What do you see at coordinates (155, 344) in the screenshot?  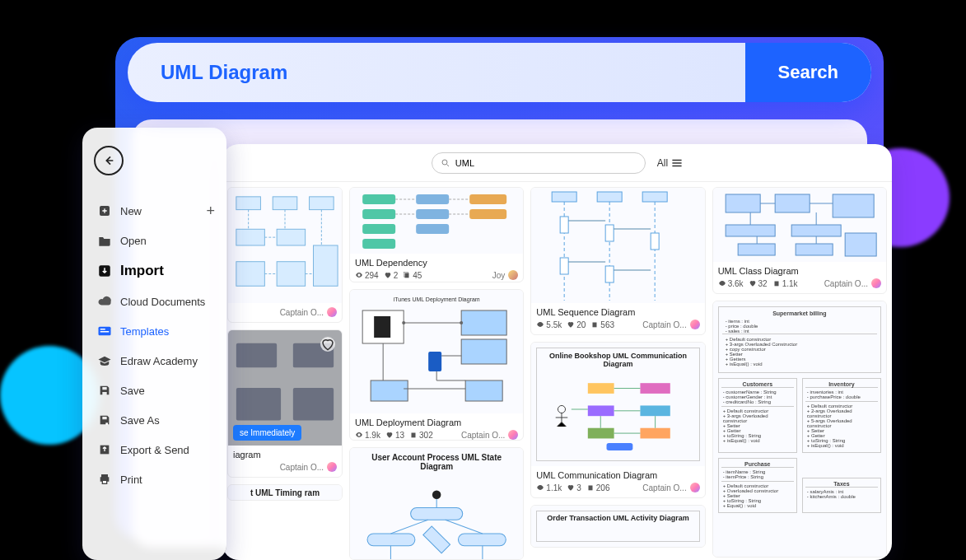 I see `file-sidebar: New + Open Import Cloud Documents Templa…` at bounding box center [155, 344].